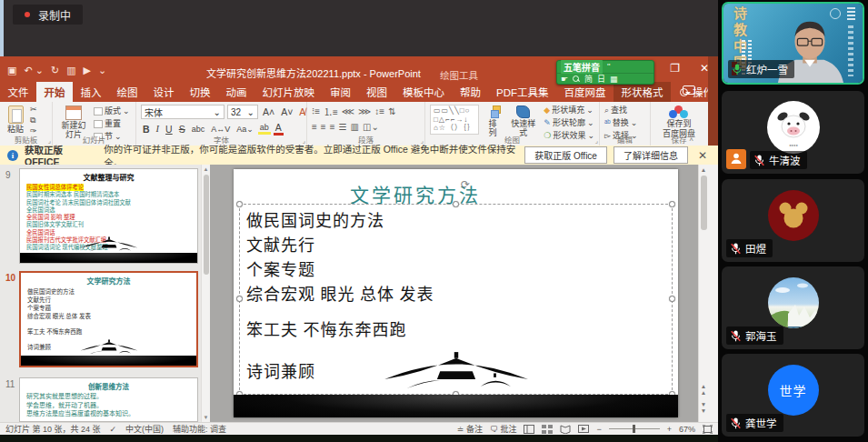 Image resolution: width=868 pixels, height=442 pixels. I want to click on shrink-font-button: A˅, so click(287, 112).